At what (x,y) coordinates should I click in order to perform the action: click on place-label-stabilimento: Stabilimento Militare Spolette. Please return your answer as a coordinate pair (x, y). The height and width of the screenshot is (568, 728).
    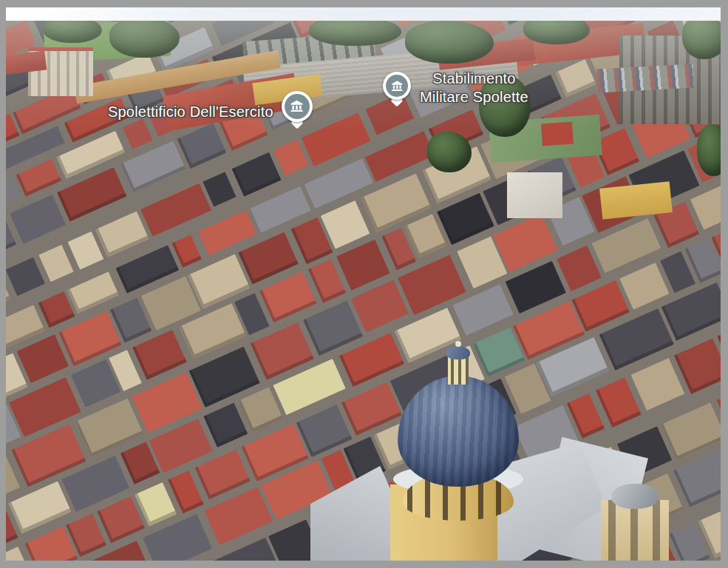
    Looking at the image, I should click on (455, 87).